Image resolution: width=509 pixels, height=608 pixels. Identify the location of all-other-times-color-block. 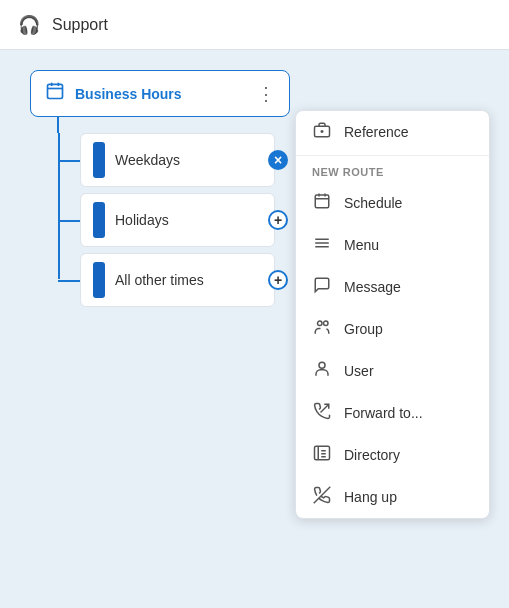
(99, 280).